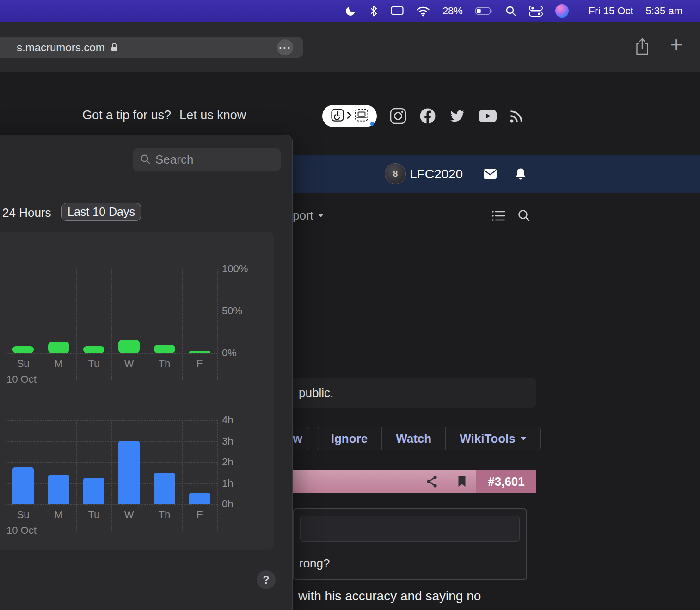 This screenshot has height=610, width=700. Describe the element at coordinates (27, 213) in the screenshot. I see `tab-24-hours: 24 Hours` at that location.